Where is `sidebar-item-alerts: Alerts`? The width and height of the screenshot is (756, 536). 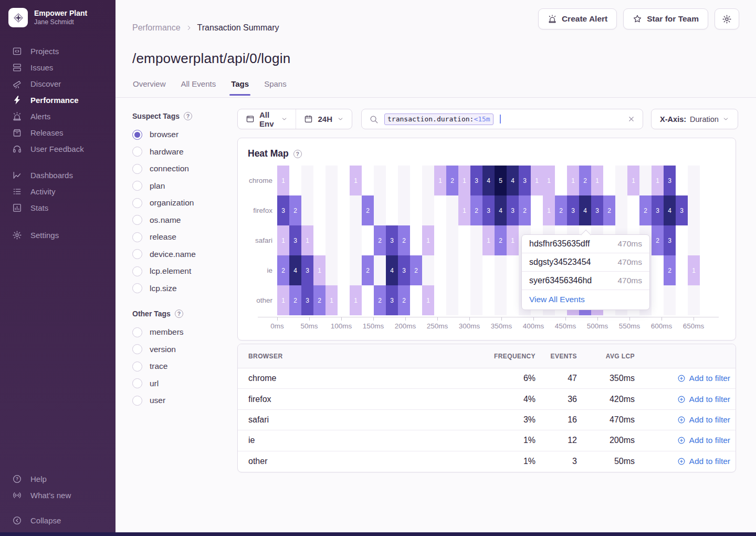
sidebar-item-alerts: Alerts is located at coordinates (58, 117).